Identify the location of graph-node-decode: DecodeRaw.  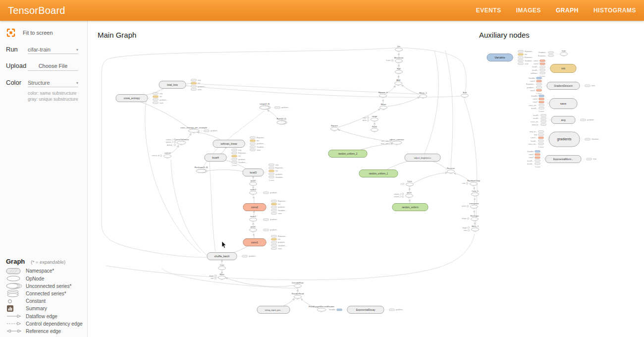
(298, 285).